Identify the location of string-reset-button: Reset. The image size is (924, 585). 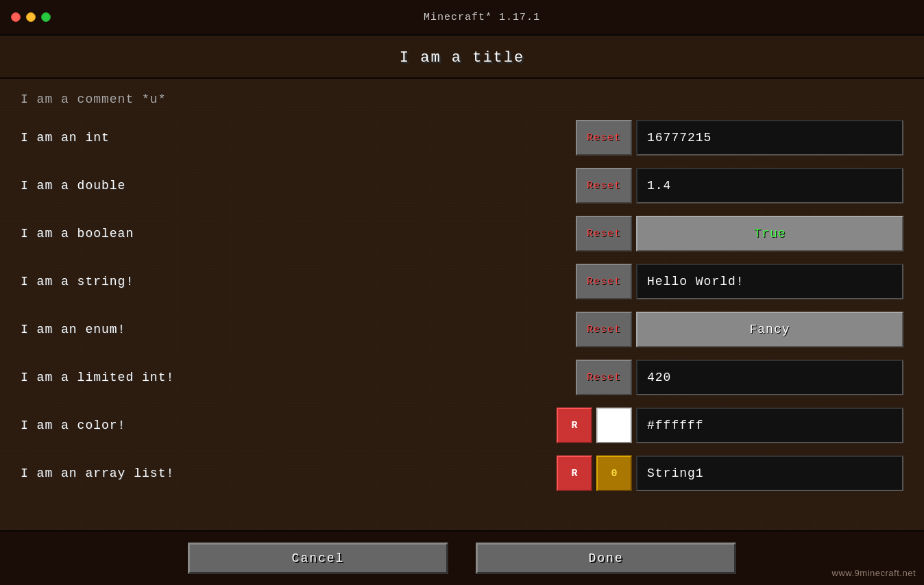
(604, 282).